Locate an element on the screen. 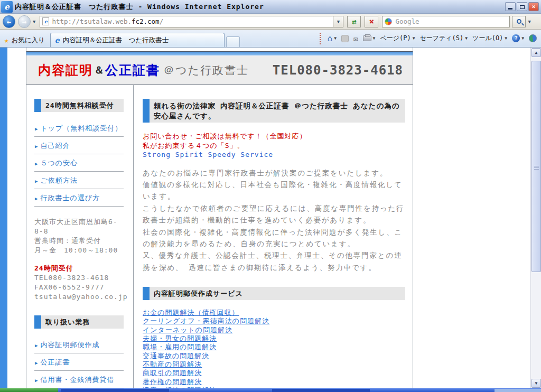  favorites-button: ★ お気に入り is located at coordinates (25, 40).